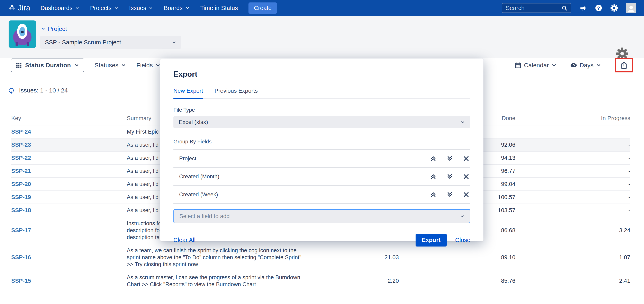 Image resolution: width=644 pixels, height=304 pixels. What do you see at coordinates (583, 8) in the screenshot?
I see `megaphone-icon` at bounding box center [583, 8].